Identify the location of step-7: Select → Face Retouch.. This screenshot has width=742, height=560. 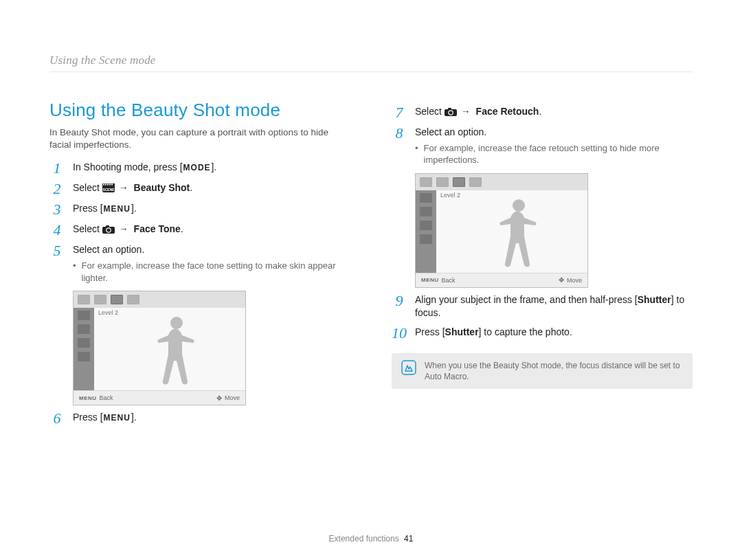
(554, 113).